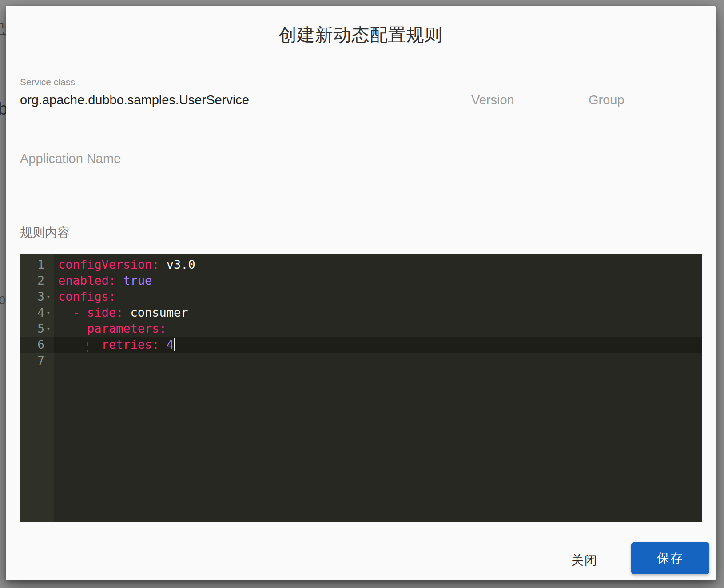 The image size is (724, 588). What do you see at coordinates (37, 265) in the screenshot?
I see `line-number: 1` at bounding box center [37, 265].